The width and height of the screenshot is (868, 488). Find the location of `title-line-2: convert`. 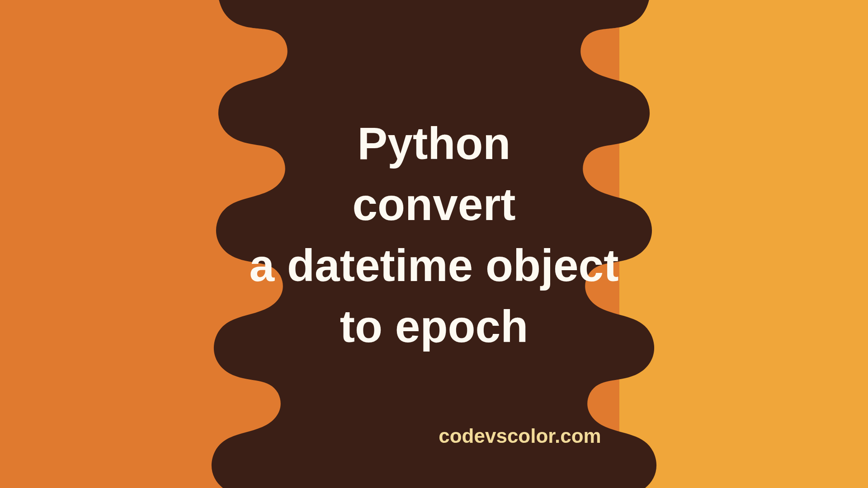

title-line-2: convert is located at coordinates (434, 204).